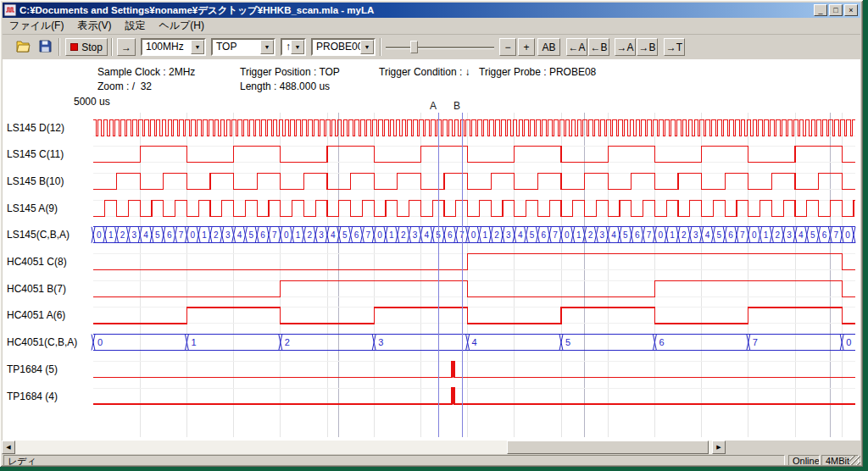  What do you see at coordinates (36, 289) in the screenshot?
I see `channel-label: HC4051 B(7)` at bounding box center [36, 289].